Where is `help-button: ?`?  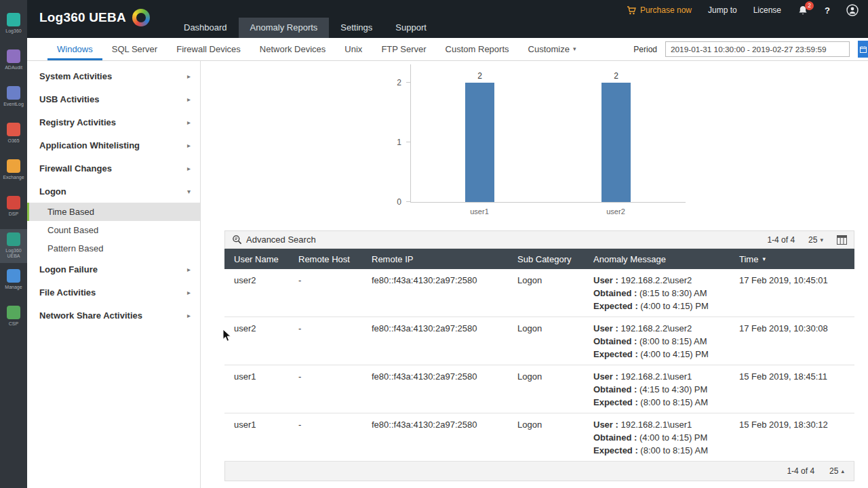
help-button: ? is located at coordinates (827, 11).